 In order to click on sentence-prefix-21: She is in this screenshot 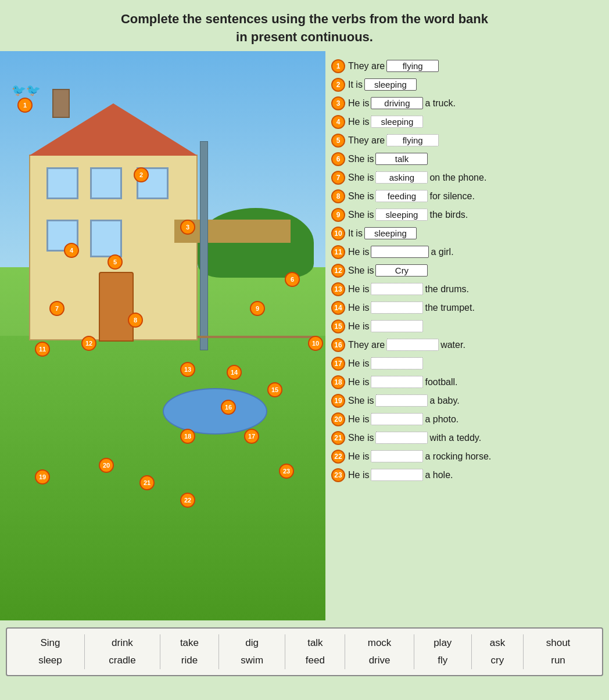, I will do `click(361, 438)`.